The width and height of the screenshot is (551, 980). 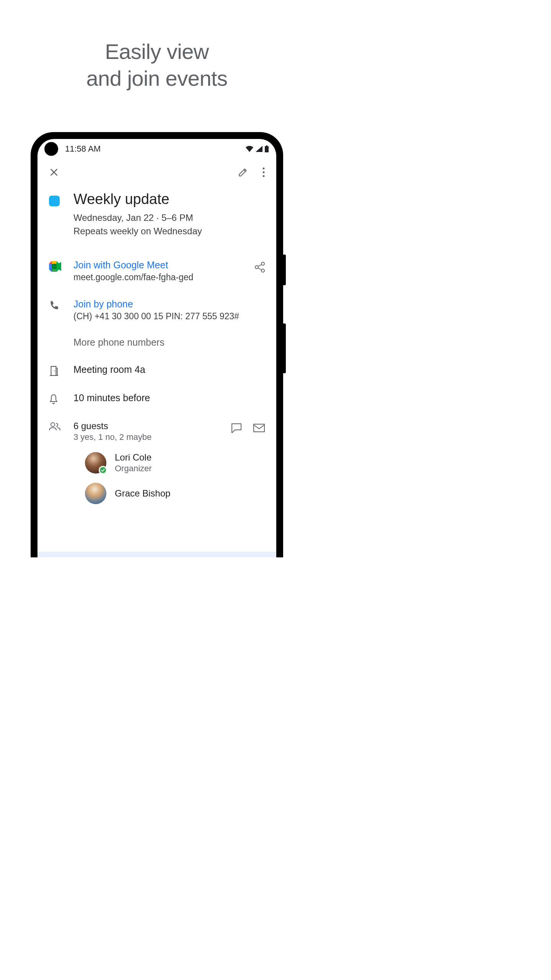 What do you see at coordinates (169, 304) in the screenshot?
I see `phone-link-title: Join by phone` at bounding box center [169, 304].